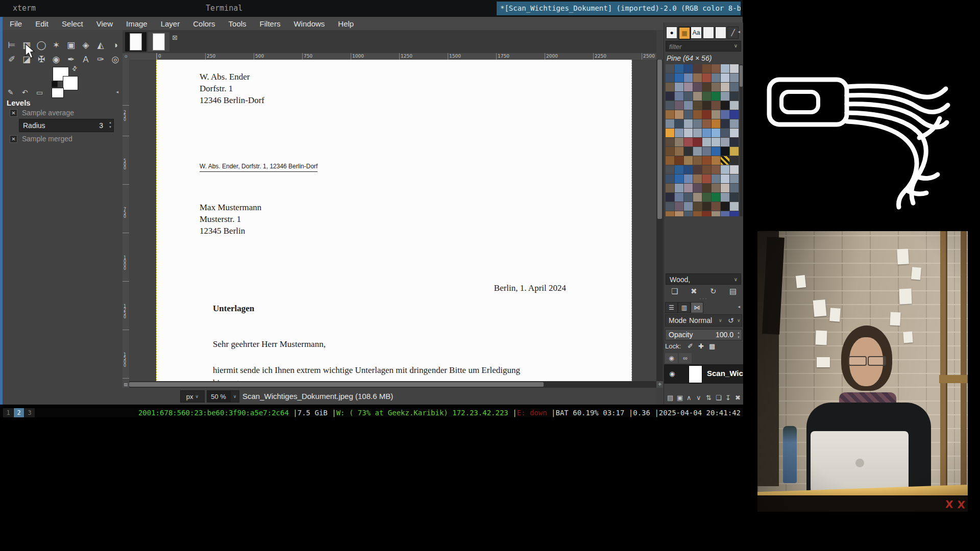  What do you see at coordinates (670, 398) in the screenshot?
I see `new-layer-icon: ▤` at bounding box center [670, 398].